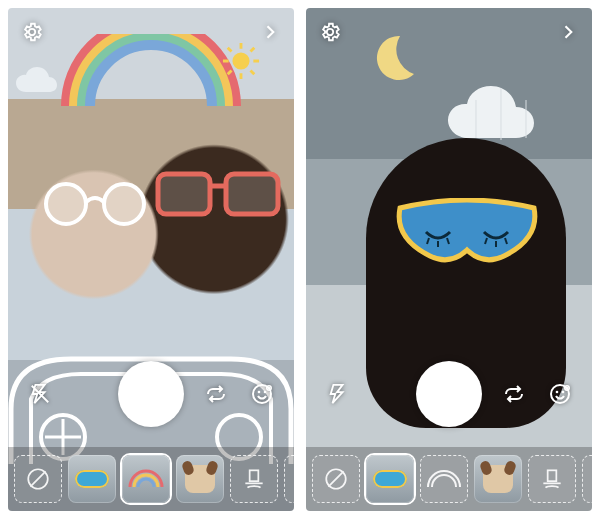  I want to click on glasses-overlay-white, so click(95, 203).